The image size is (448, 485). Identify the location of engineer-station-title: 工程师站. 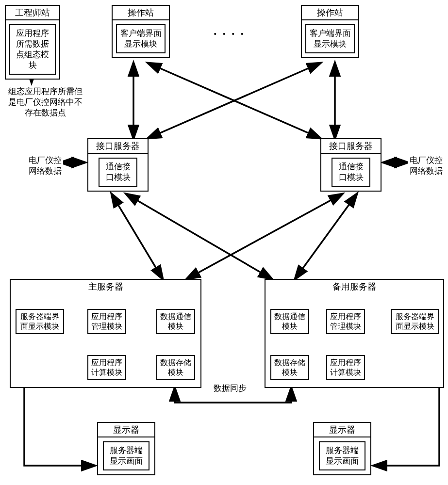
(33, 13).